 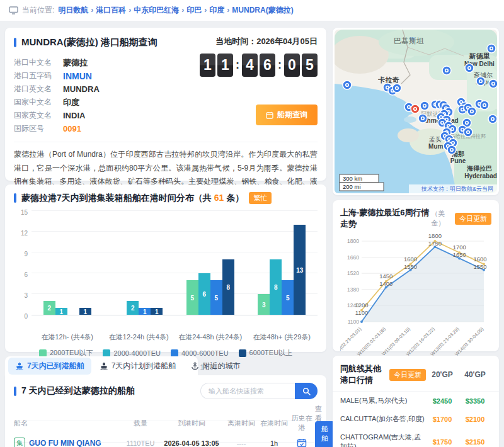 What do you see at coordinates (20, 366) in the screenshot?
I see `ship-icon` at bounding box center [20, 366].